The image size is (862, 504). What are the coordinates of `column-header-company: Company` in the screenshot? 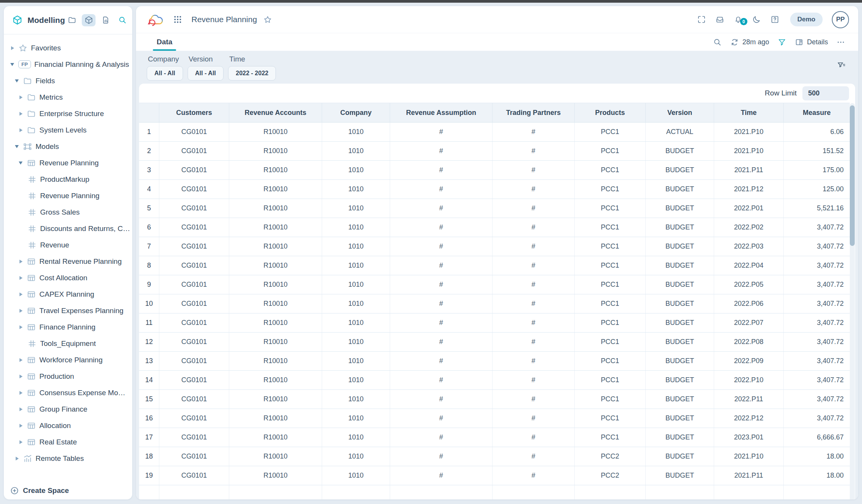 It's located at (356, 113).